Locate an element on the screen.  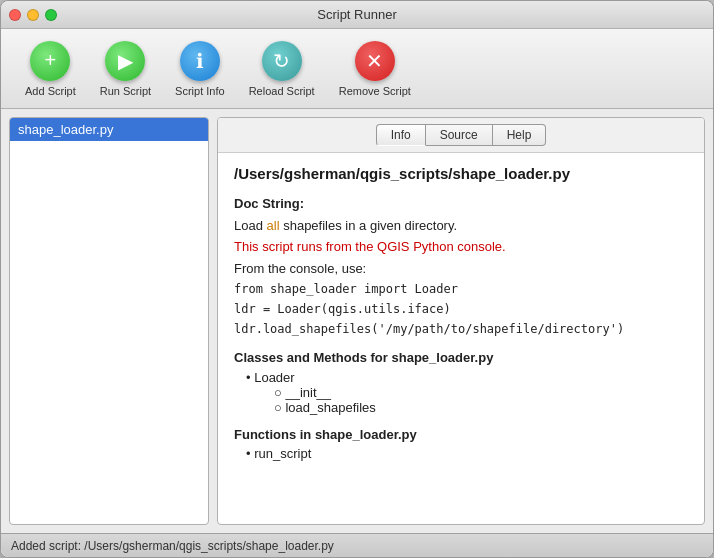
remove-script-button: ✕ Remove Script is located at coordinates (375, 69).